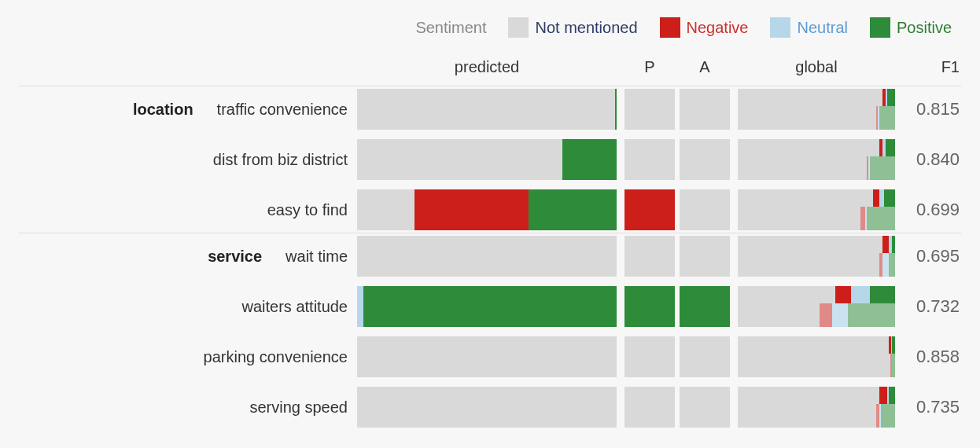  Describe the element at coordinates (490, 256) in the screenshot. I see `table-row: servicewait time0.695` at that location.